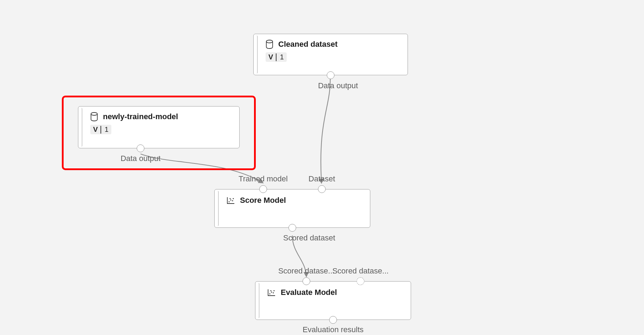 The image size is (644, 335). Describe the element at coordinates (292, 208) in the screenshot. I see `node-score-model: Score Model` at that location.